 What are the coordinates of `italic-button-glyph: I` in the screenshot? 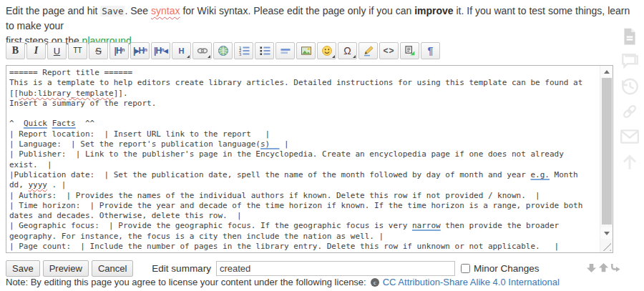 It's located at (36, 51).